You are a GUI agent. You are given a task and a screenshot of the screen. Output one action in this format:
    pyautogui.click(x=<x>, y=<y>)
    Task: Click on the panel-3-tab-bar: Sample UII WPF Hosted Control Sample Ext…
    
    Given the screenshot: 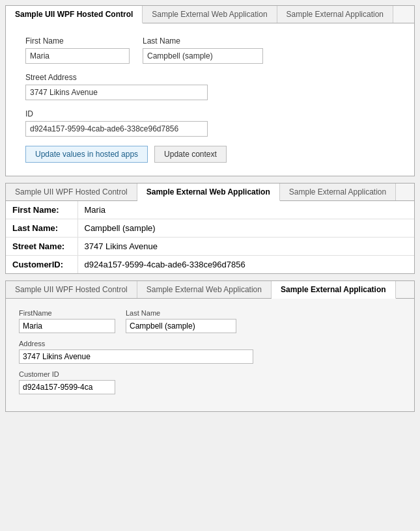 What is the action you would take?
    pyautogui.click(x=210, y=290)
    